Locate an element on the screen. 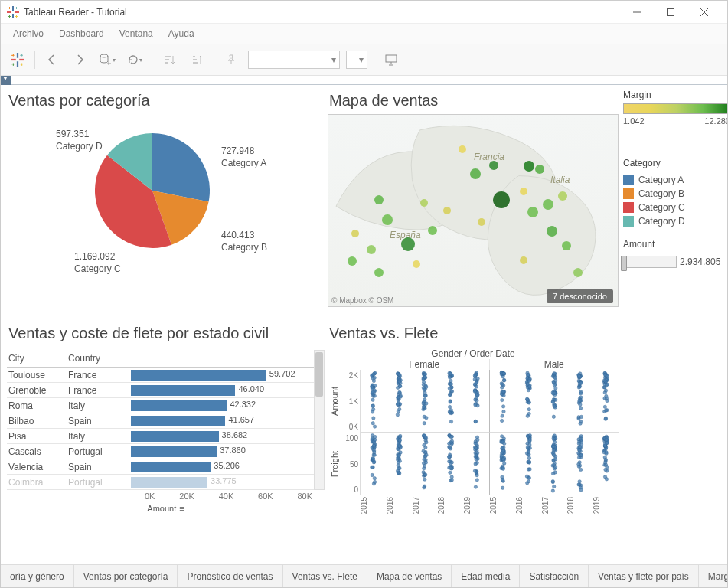 Image resolution: width=728 pixels, height=588 pixels. scatter-col-male: Male is located at coordinates (554, 364).